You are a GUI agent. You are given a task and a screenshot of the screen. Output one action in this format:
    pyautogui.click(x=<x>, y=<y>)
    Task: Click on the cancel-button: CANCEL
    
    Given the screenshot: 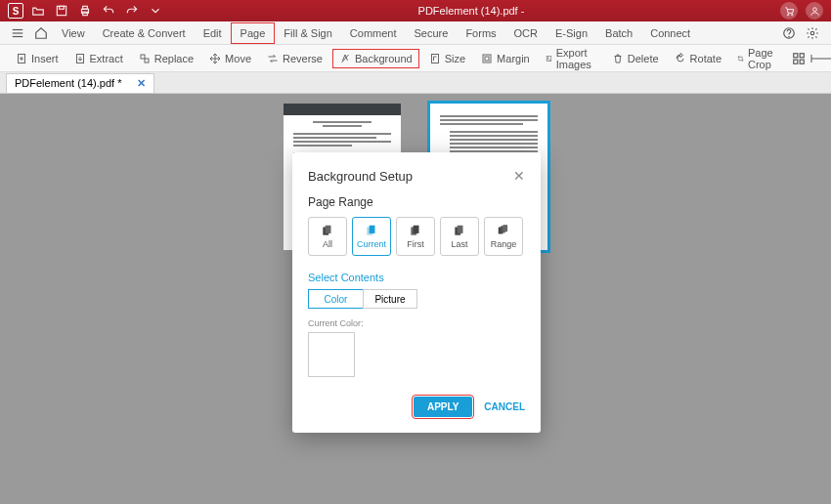 What is the action you would take?
    pyautogui.click(x=504, y=406)
    